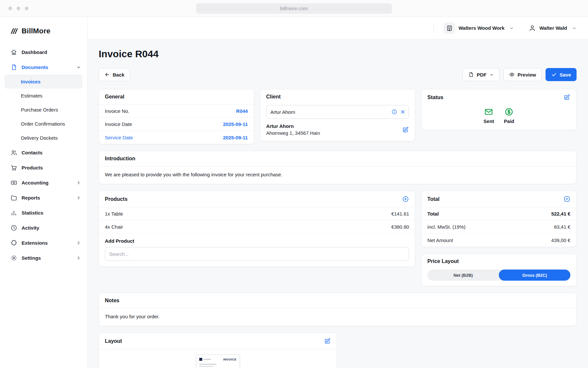 This screenshot has height=368, width=588. Describe the element at coordinates (481, 75) in the screenshot. I see `pdf-button: PDF` at that location.